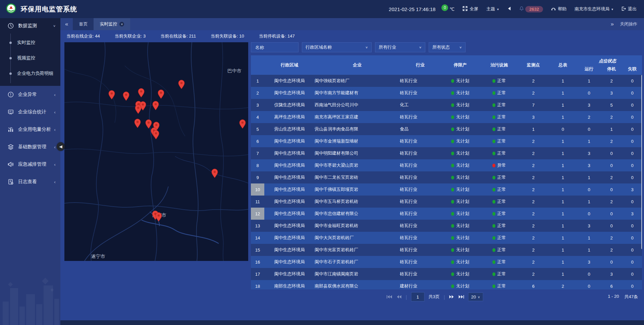 The height and width of the screenshot is (325, 644). Describe the element at coordinates (476, 297) in the screenshot. I see `page-size-select: 20 ∨` at that location.